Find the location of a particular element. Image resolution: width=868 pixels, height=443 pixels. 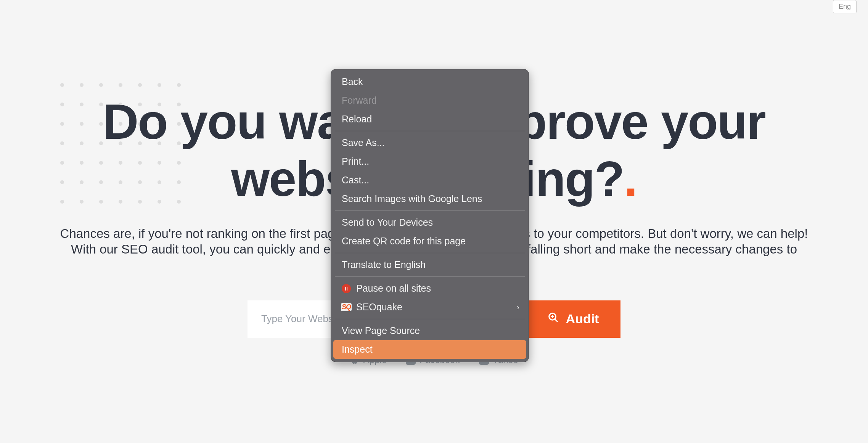

ctx-send-devices-label: Send to Your Devices is located at coordinates (387, 223).